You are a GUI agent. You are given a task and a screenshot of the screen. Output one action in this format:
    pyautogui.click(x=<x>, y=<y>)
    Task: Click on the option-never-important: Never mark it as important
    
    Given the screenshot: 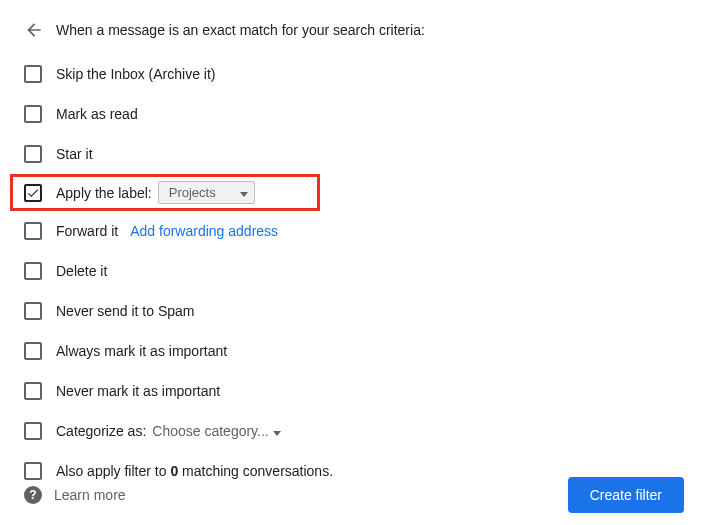 What is the action you would take?
    pyautogui.click(x=354, y=391)
    